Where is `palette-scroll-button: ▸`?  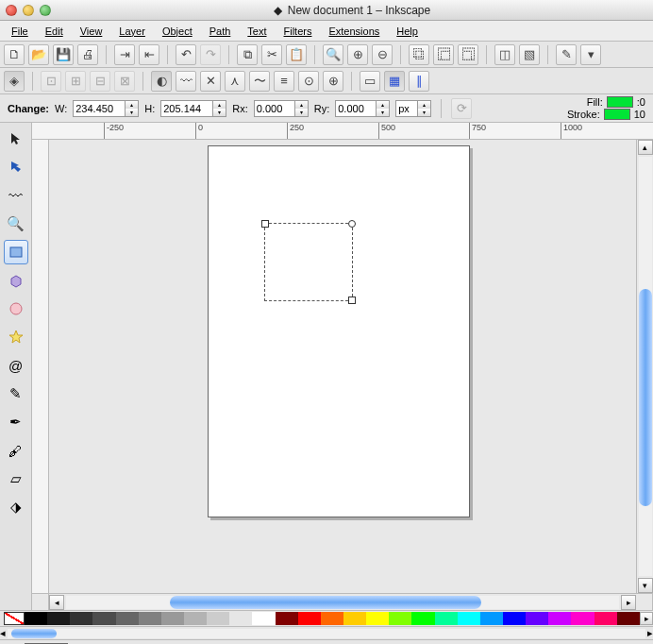 palette-scroll-button: ▸ is located at coordinates (646, 619).